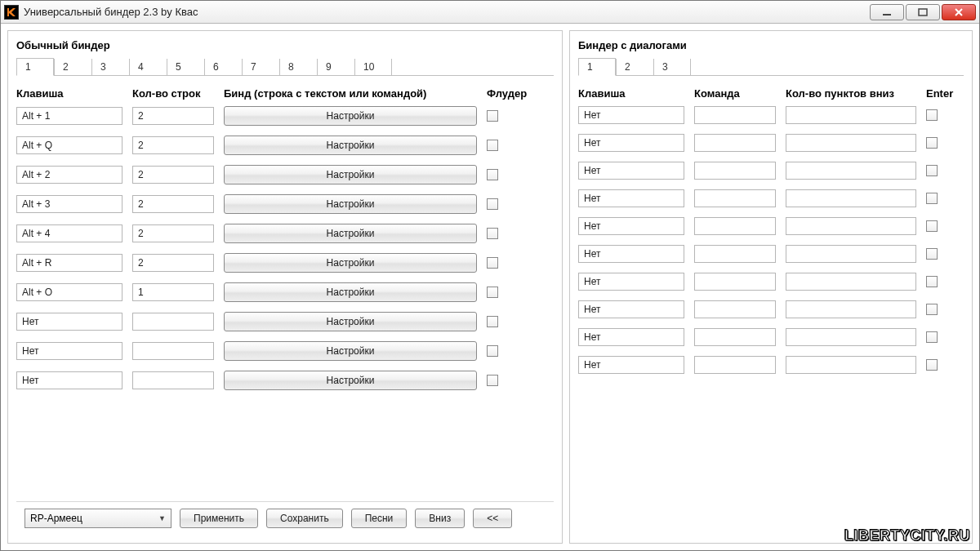 This screenshot has height=551, width=980. I want to click on minimize-button, so click(887, 12).